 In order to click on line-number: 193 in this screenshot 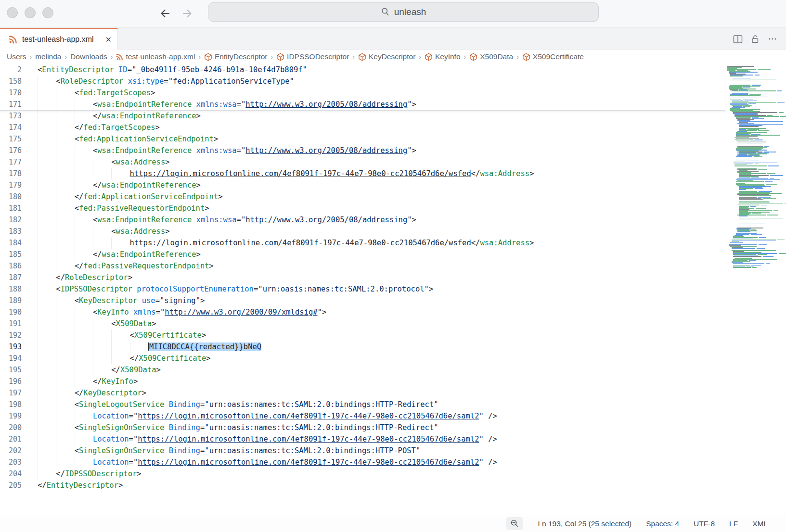, I will do `click(11, 347)`.